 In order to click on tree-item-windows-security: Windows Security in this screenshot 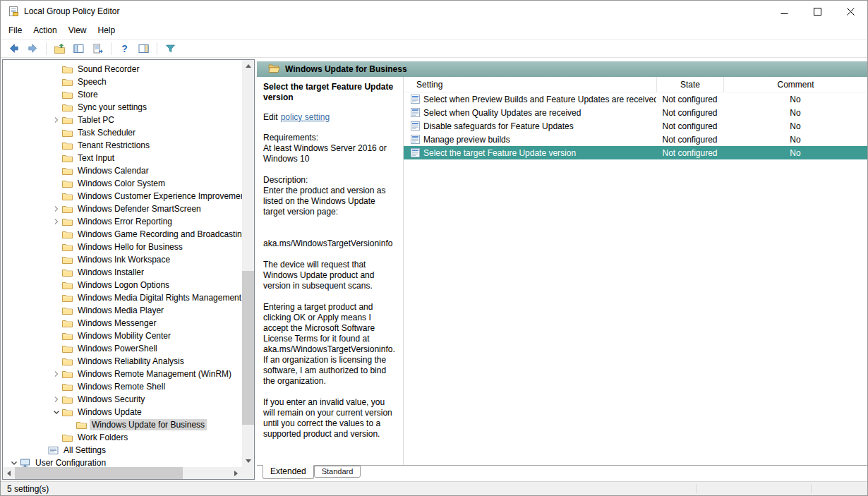, I will do `click(123, 399)`.